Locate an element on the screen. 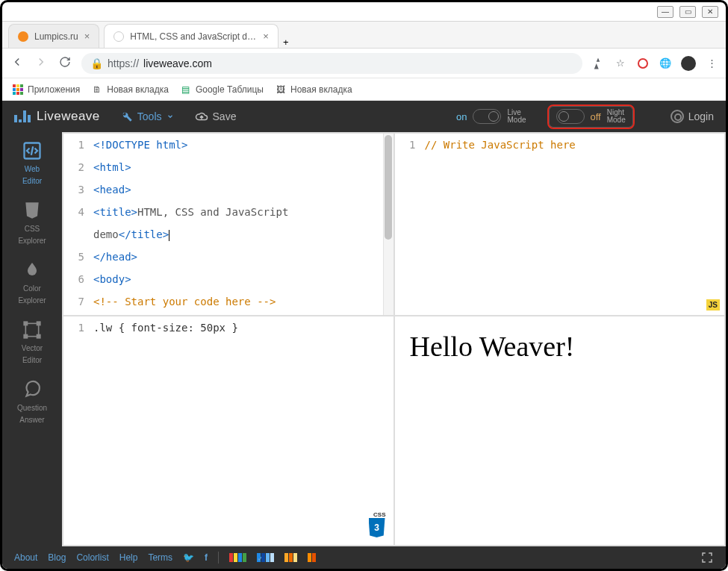 This screenshot has width=728, height=571. sidebar-item-web-editor: WebEditor is located at coordinates (32, 163).